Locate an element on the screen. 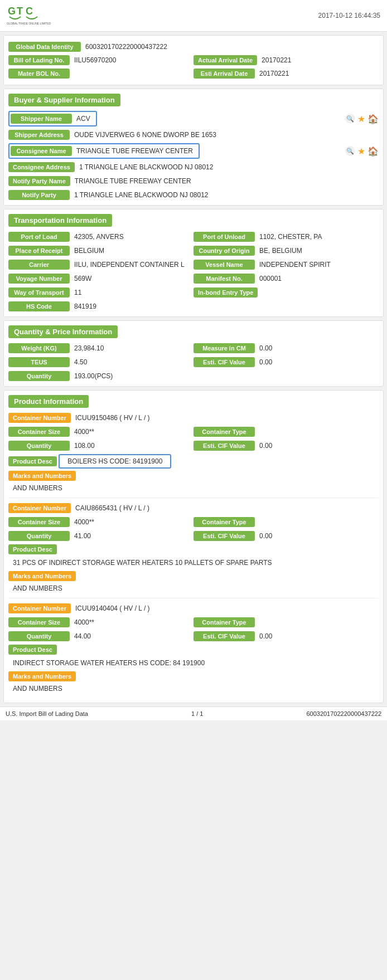 This screenshot has height=980, width=387. notify-party-value: 1 TRIANGLE LANE BLACKWOOD NJ 08012 is located at coordinates (224, 195).